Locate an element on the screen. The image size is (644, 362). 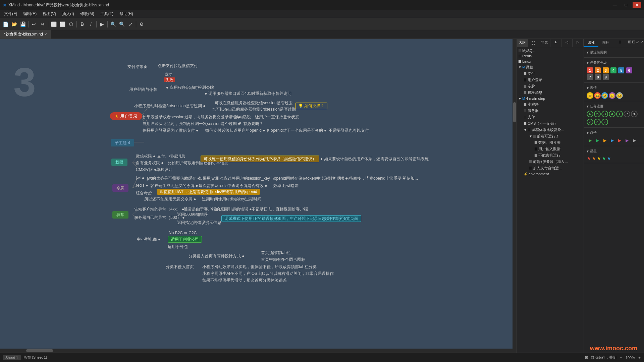
menu-file: 文件(F) is located at coordinates (11, 14).